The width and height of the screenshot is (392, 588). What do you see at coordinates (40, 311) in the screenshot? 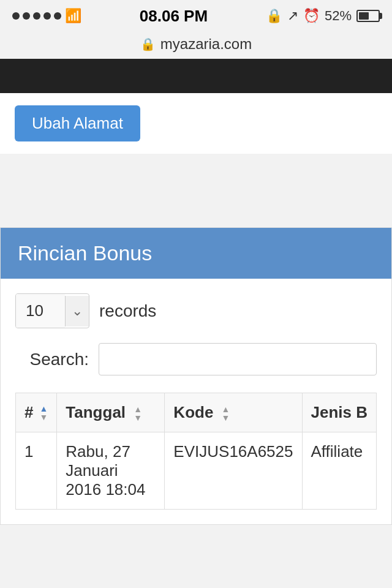
I see `records-select-value: 10` at bounding box center [40, 311].